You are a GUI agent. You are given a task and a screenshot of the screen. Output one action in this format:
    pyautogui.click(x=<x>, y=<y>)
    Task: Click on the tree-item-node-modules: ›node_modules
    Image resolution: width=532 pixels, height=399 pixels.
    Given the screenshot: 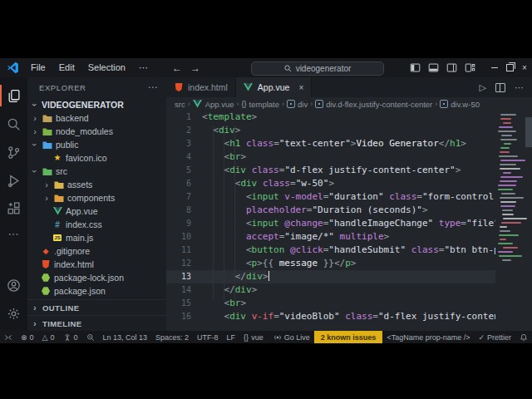 What is the action you would take?
    pyautogui.click(x=96, y=131)
    